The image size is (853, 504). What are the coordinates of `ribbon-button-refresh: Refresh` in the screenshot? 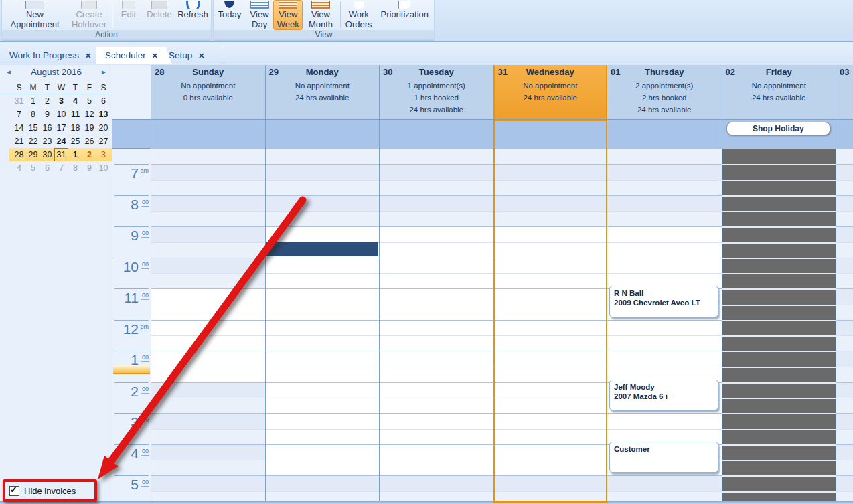 It's located at (193, 15).